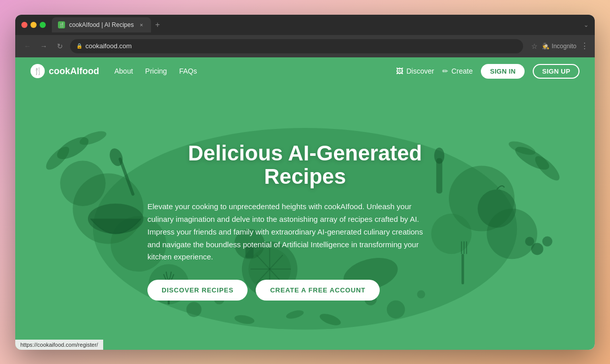 This screenshot has height=364, width=610. What do you see at coordinates (585, 46) in the screenshot?
I see `browser-menu-button: ⋮` at bounding box center [585, 46].